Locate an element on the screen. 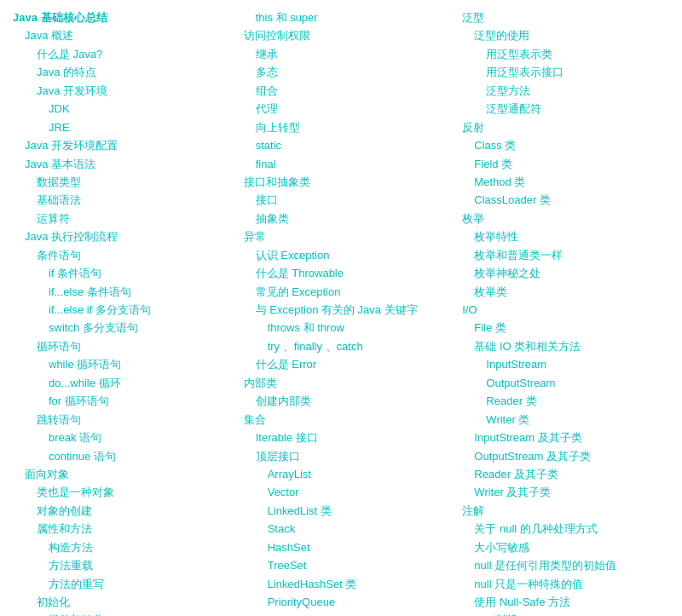  list-item: File 类 is located at coordinates (556, 327).